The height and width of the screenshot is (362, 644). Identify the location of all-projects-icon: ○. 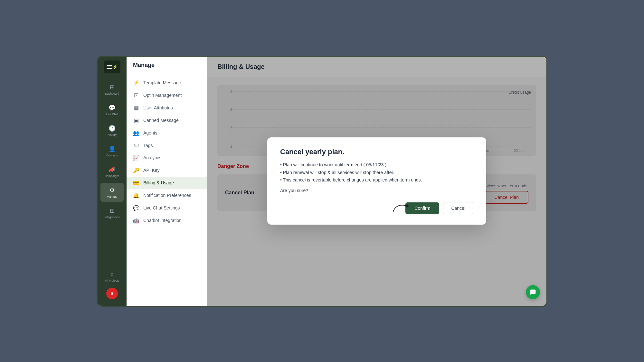
(112, 274).